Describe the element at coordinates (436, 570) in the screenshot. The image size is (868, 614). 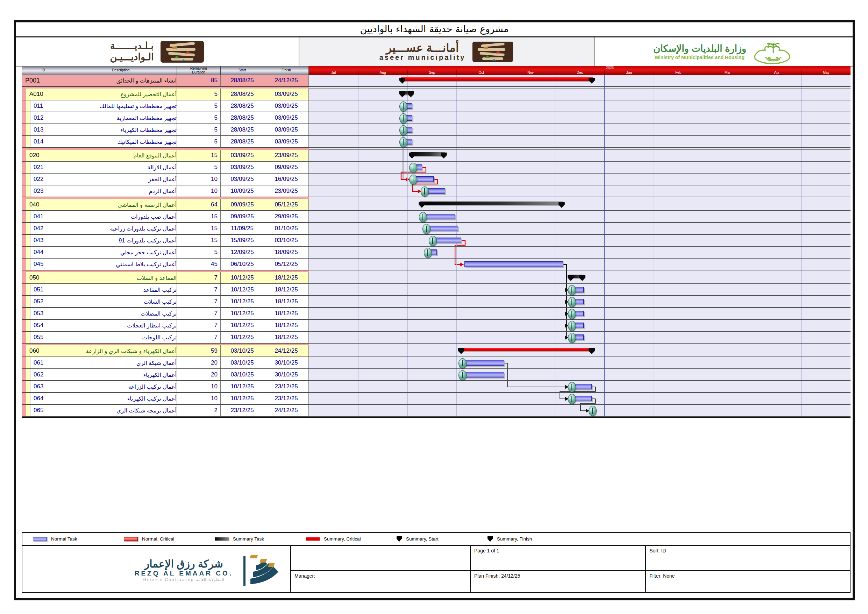
I see `footer-box: شركة رزق الإعمار REZQ AL EMAAR CO. Gener…` at that location.